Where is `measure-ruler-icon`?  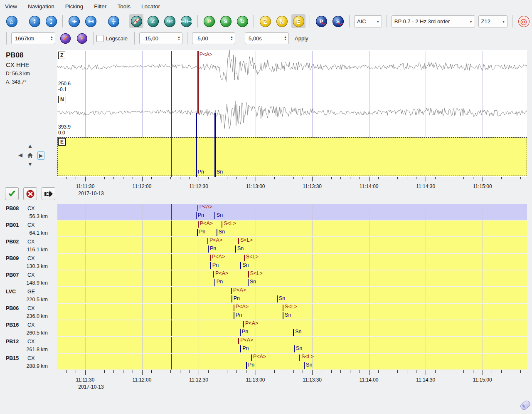 measure-ruler-icon is located at coordinates (136, 21).